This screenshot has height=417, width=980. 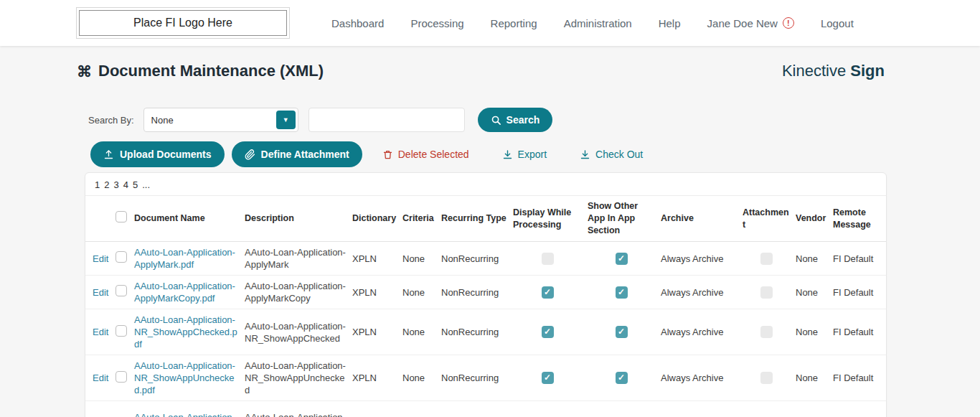 What do you see at coordinates (221, 120) in the screenshot?
I see `search-by-select: None ▼` at bounding box center [221, 120].